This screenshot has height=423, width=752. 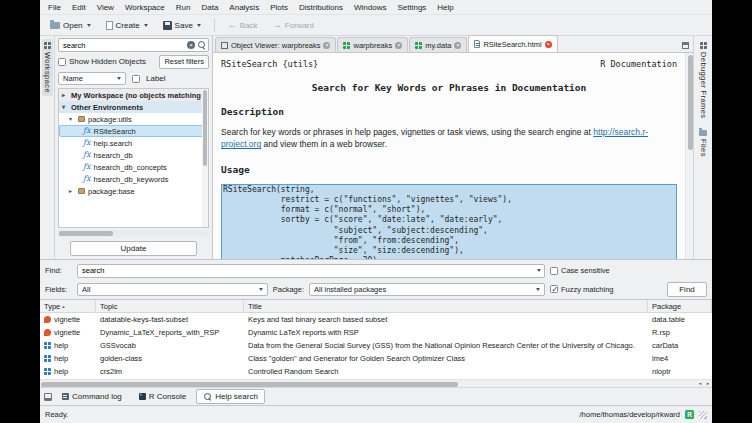 I want to click on menu-analysis: Analysis, so click(x=244, y=8).